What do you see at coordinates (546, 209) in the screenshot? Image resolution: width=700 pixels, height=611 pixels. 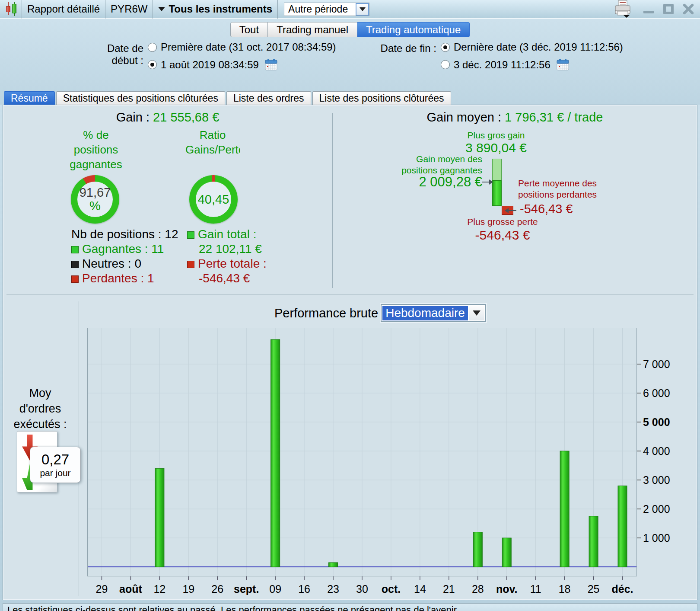 I see `avg-loss-value: -546,43 €` at bounding box center [546, 209].